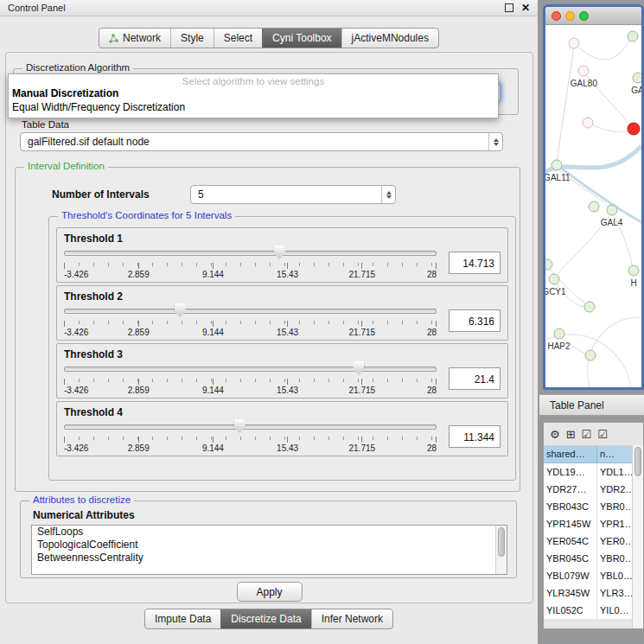 Image resolution: width=644 pixels, height=644 pixels. What do you see at coordinates (293, 194) in the screenshot?
I see `number-of-intervals-select: 5` at bounding box center [293, 194].